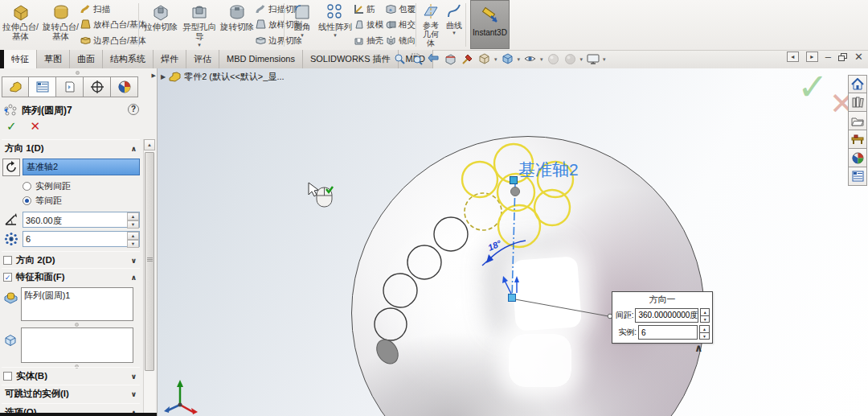 The height and width of the screenshot is (416, 868). Describe the element at coordinates (434, 60) in the screenshot. I see `previous-view-button` at that location.